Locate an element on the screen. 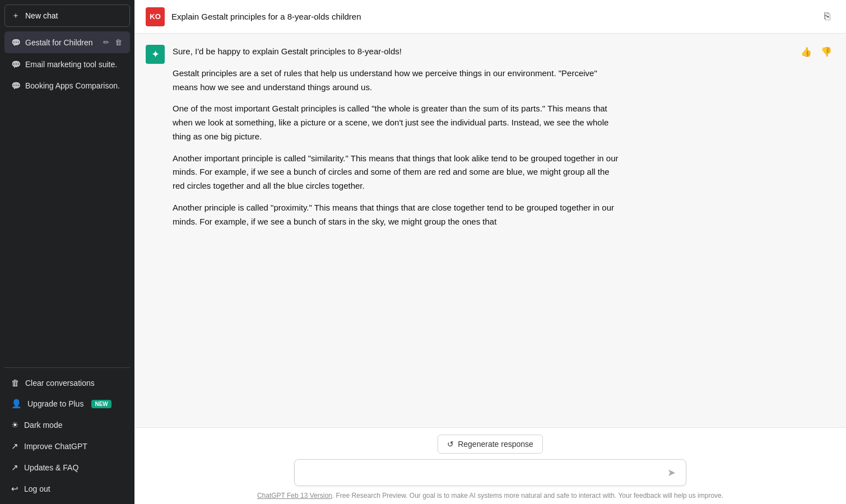  edit-message-button: ⎘ is located at coordinates (827, 17).